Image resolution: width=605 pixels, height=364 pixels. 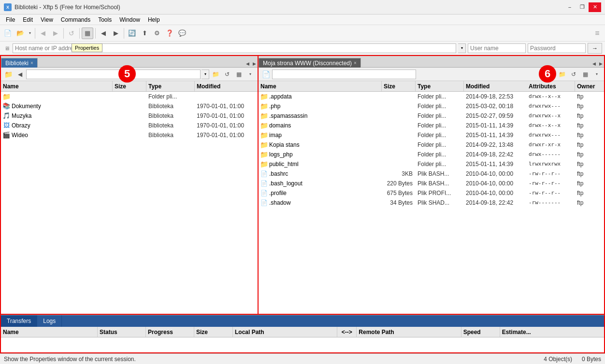 What do you see at coordinates (601, 64) in the screenshot?
I see `right-tab-next: ▶` at bounding box center [601, 64].